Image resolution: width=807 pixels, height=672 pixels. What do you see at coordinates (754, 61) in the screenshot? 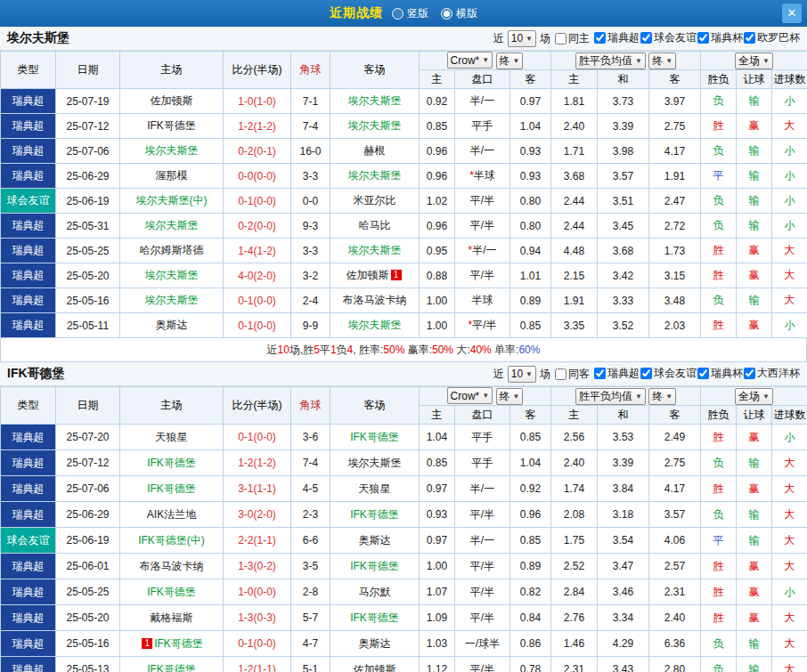
I see `scope-header: 全场▼` at bounding box center [754, 61].